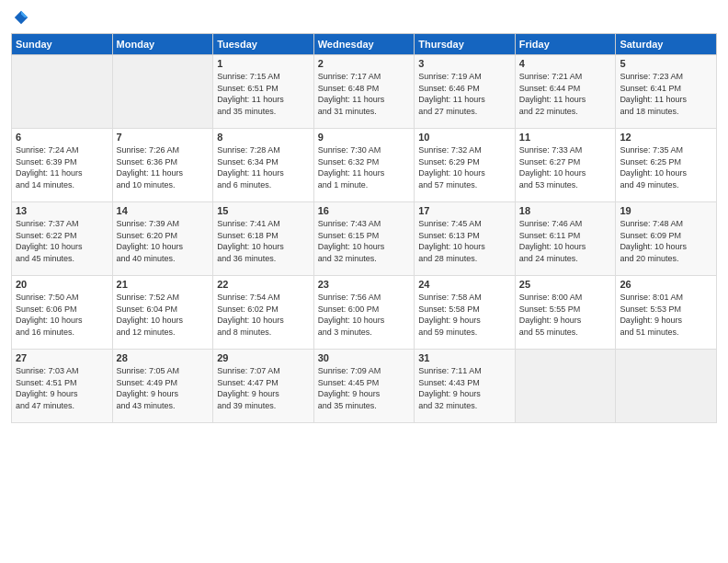  What do you see at coordinates (263, 211) in the screenshot?
I see `day-number: 15` at bounding box center [263, 211].